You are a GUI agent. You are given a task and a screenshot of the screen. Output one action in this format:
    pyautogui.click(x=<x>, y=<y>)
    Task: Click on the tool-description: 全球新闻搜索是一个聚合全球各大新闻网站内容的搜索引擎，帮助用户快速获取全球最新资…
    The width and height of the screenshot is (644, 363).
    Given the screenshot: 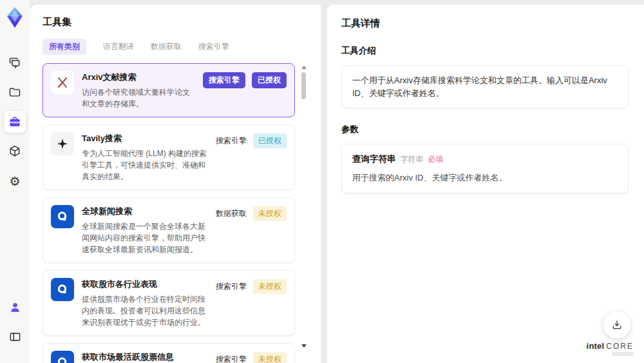 What is the action you would take?
    pyautogui.click(x=145, y=238)
    